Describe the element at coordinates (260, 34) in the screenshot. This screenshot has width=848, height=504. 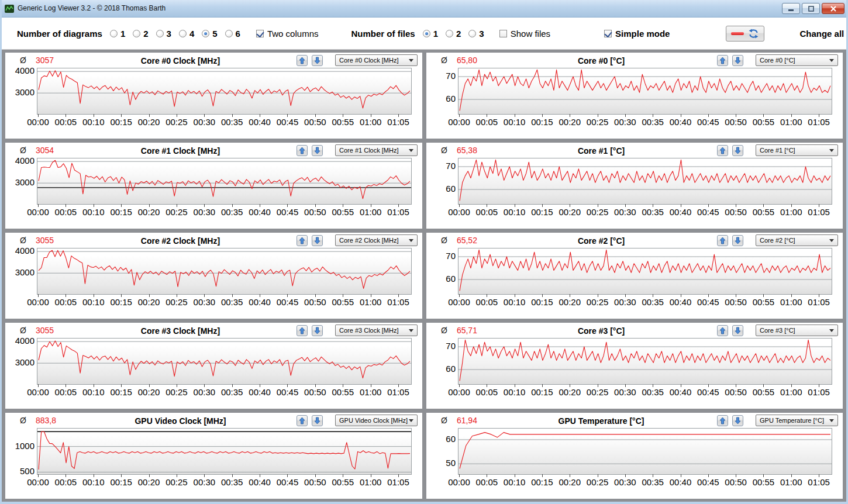
I see `two-columns-checkbox-box` at that location.